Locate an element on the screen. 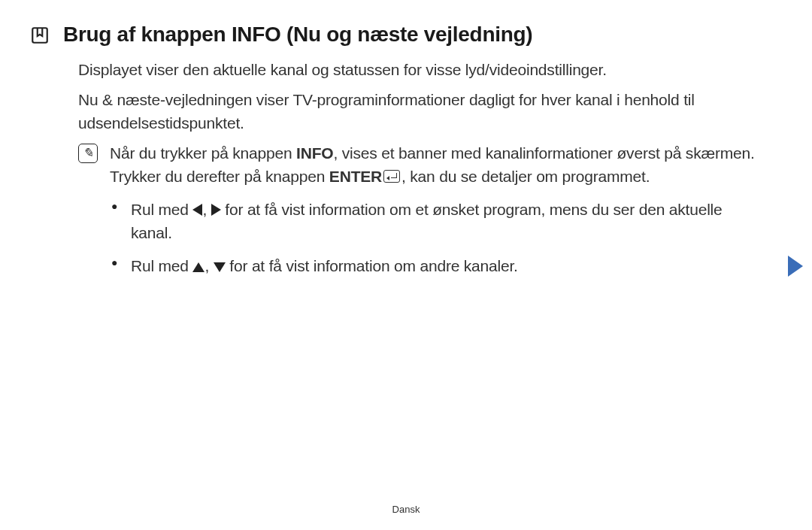 This screenshot has height=530, width=812. note-block: ✎ Når du trykker på knappen INFO, vises … is located at coordinates (423, 165).